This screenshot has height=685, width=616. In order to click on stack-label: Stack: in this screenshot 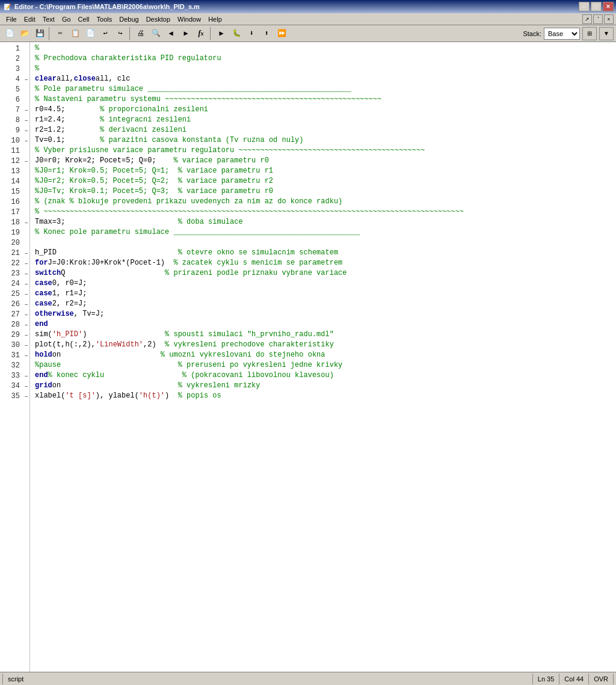, I will do `click(532, 34)`.